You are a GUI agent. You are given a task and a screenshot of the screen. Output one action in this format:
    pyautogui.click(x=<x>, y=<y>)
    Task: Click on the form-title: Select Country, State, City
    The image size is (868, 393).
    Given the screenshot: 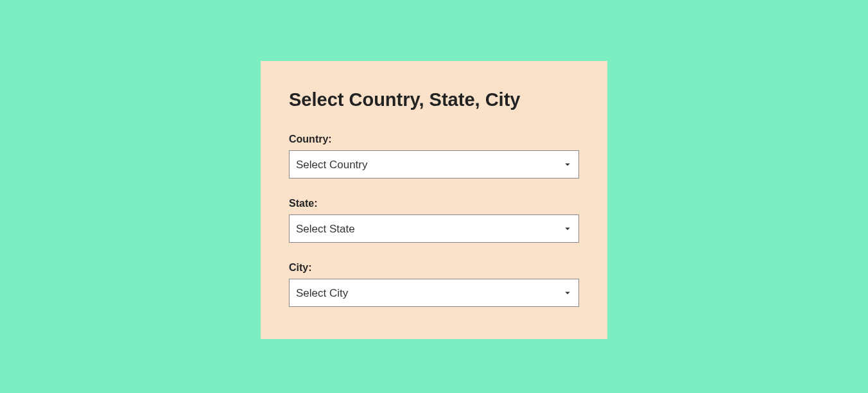 What is the action you would take?
    pyautogui.click(x=434, y=100)
    